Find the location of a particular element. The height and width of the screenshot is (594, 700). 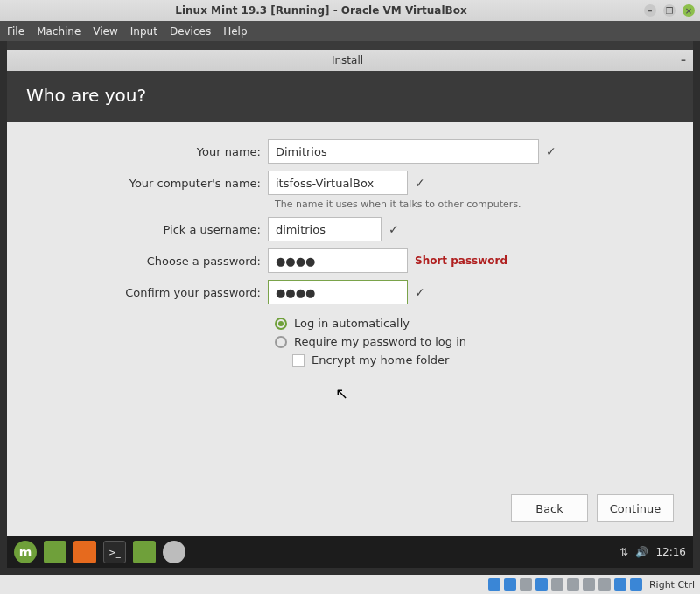

maximize-icon: ❐ is located at coordinates (669, 10).